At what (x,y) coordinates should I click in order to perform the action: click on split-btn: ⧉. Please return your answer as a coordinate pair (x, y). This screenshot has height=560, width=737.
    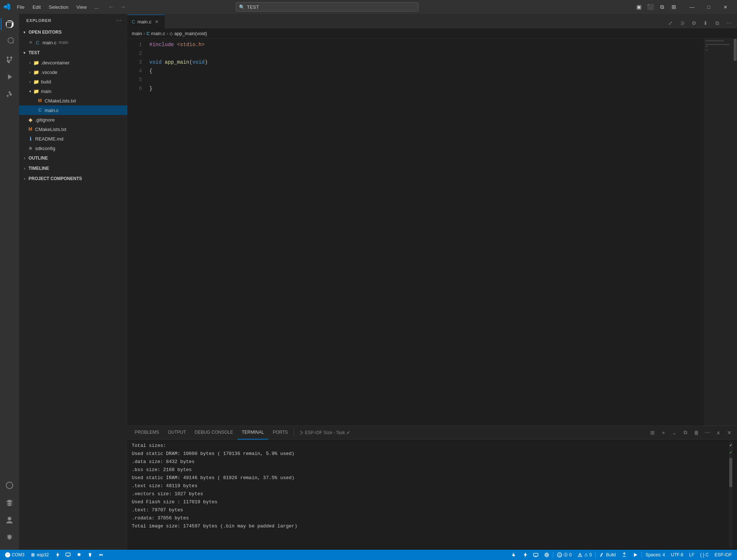
    Looking at the image, I should click on (662, 7).